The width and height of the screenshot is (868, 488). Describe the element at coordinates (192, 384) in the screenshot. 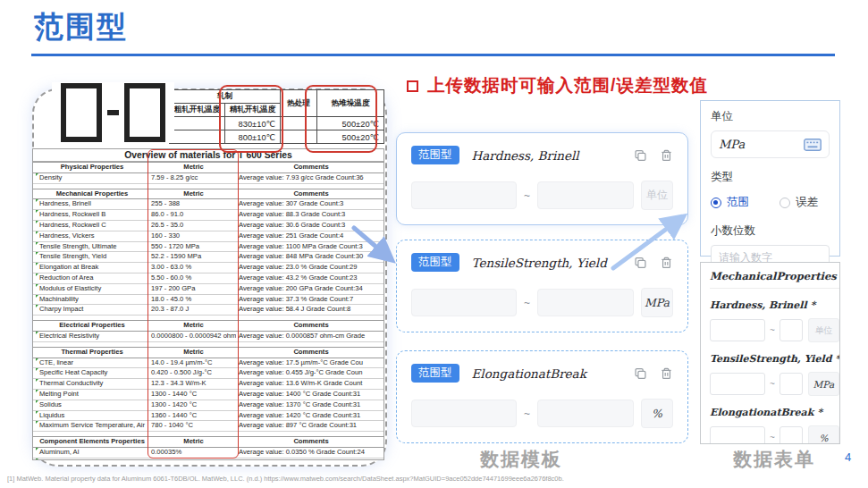

I see `metric-value-cell: 12.3 - 34.3 W/m-K` at that location.